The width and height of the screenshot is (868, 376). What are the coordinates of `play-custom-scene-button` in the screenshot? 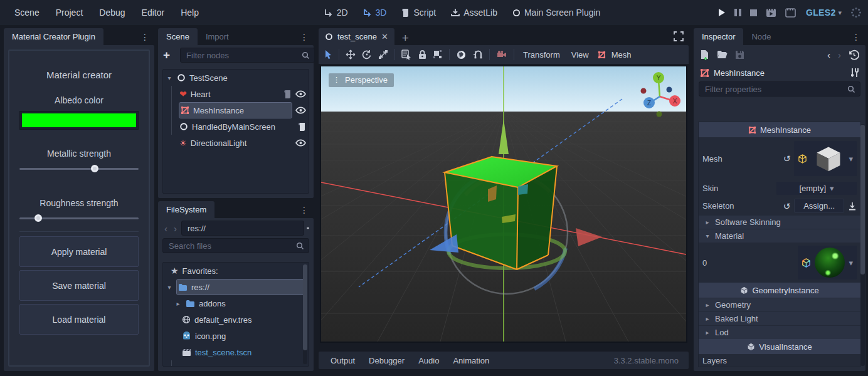 It's located at (790, 13).